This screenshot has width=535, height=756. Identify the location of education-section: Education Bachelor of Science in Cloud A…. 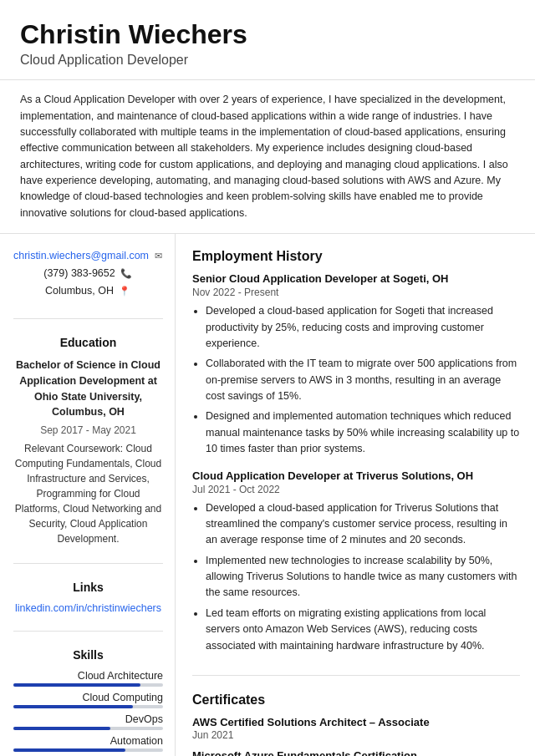
(89, 449).